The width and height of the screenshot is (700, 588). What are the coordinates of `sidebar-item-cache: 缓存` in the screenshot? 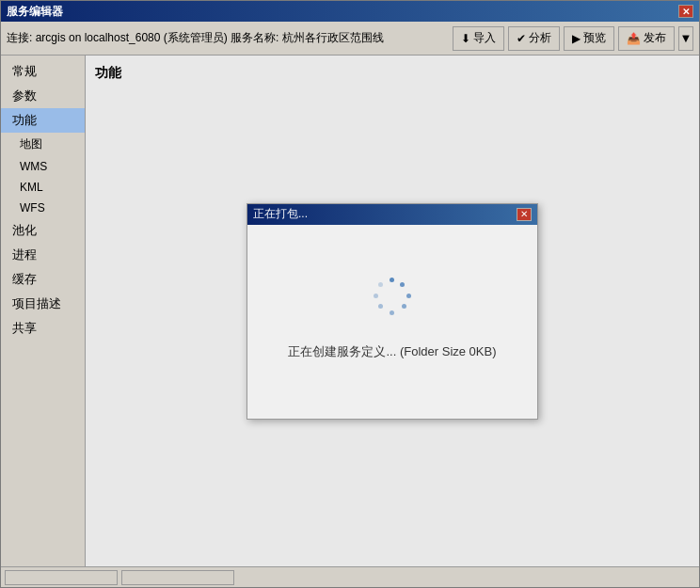 It's located at (43, 279).